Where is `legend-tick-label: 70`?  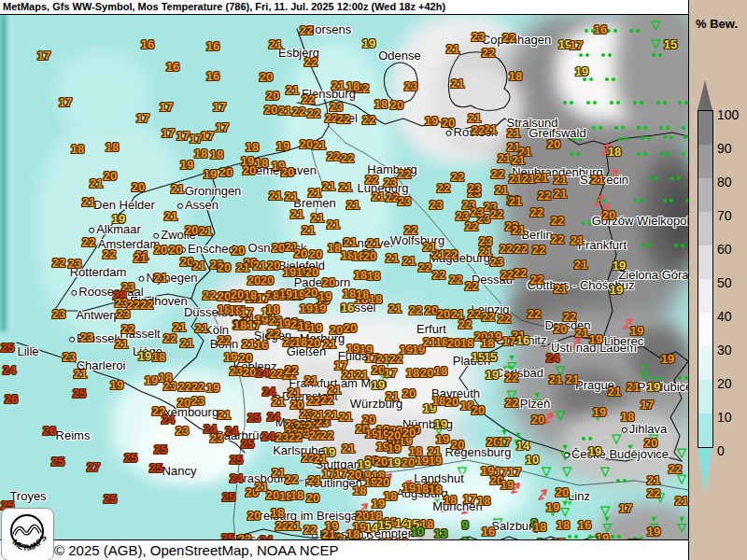 legend-tick-label: 70 is located at coordinates (725, 216).